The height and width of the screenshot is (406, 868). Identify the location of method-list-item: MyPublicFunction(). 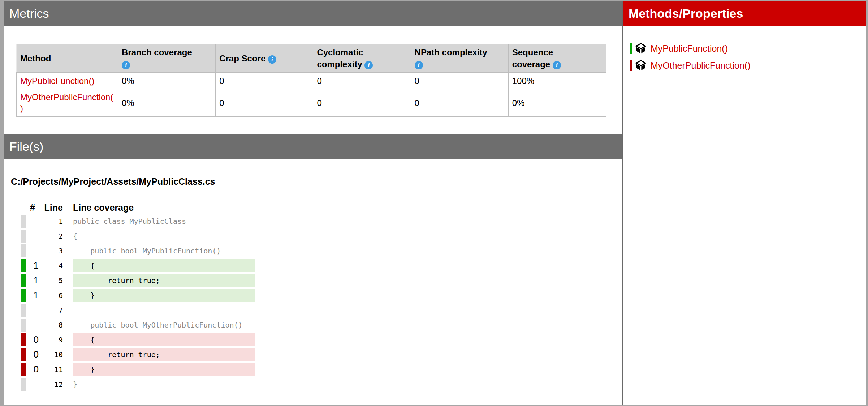
(748, 48).